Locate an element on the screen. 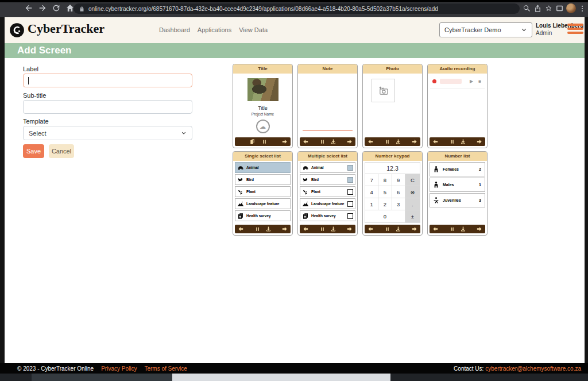 Image resolution: width=588 pixels, height=381 pixels. page-title: Add Screen is located at coordinates (44, 51).